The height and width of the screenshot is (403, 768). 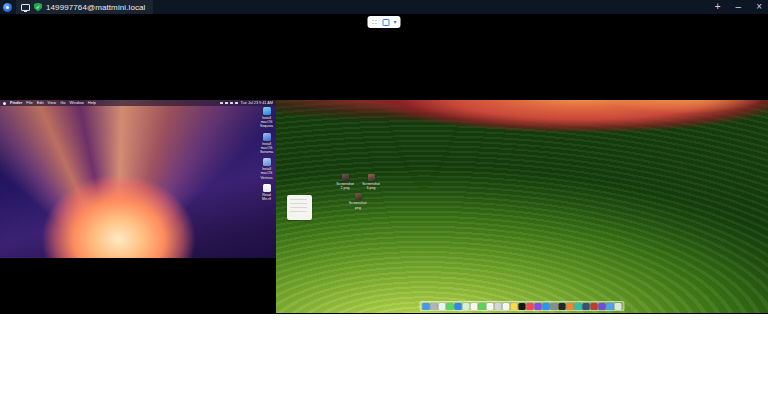 What do you see at coordinates (78, 7) in the screenshot?
I see `titlebar-left: ✓ 149997764@mattmini.local` at bounding box center [78, 7].